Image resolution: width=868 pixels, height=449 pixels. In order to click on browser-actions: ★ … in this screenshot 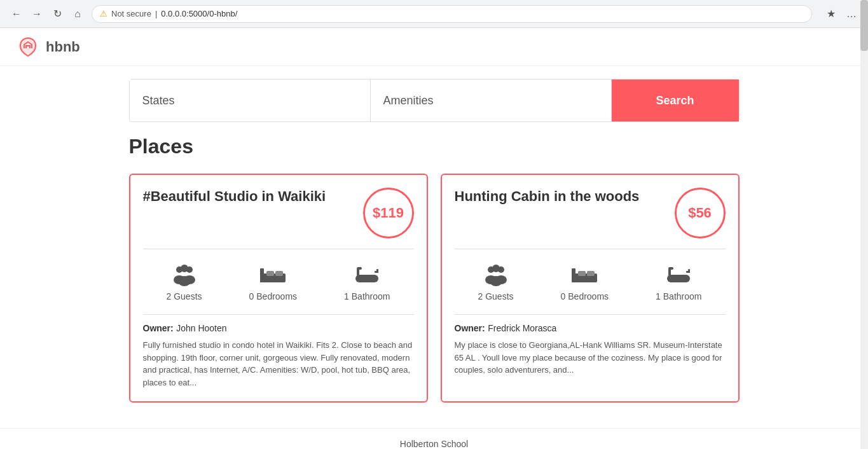, I will do `click(841, 14)`.